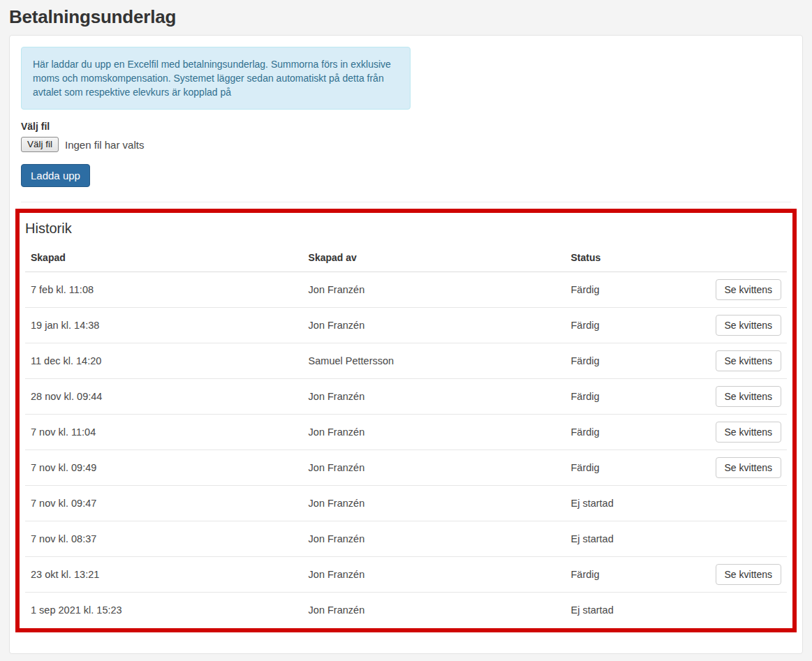 The width and height of the screenshot is (812, 661). Describe the element at coordinates (637, 260) in the screenshot. I see `column-header-status: Status` at that location.